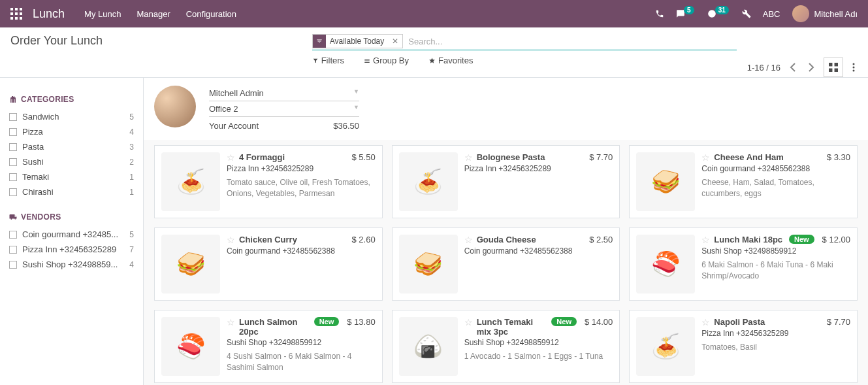 The image size is (868, 385). What do you see at coordinates (666, 264) in the screenshot?
I see `product-image: 🍣` at bounding box center [666, 264].